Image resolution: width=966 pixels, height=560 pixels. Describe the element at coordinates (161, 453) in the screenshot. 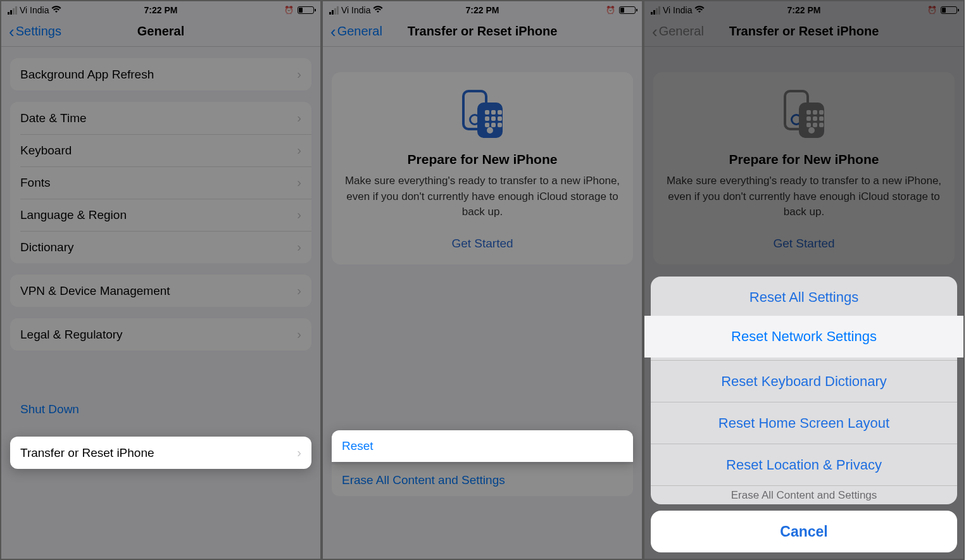

I see `row-transfer-reset-iphone: Transfer or Reset iPhone ›` at that location.